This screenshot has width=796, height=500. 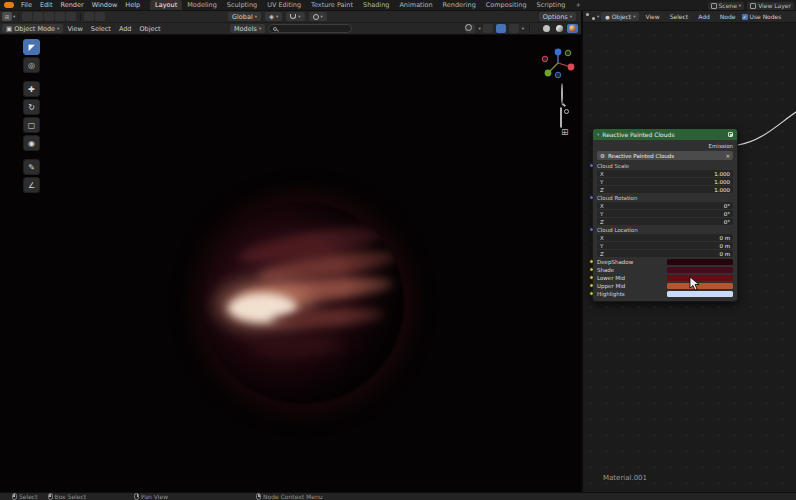 I want to click on menu-node: Node, so click(x=728, y=16).